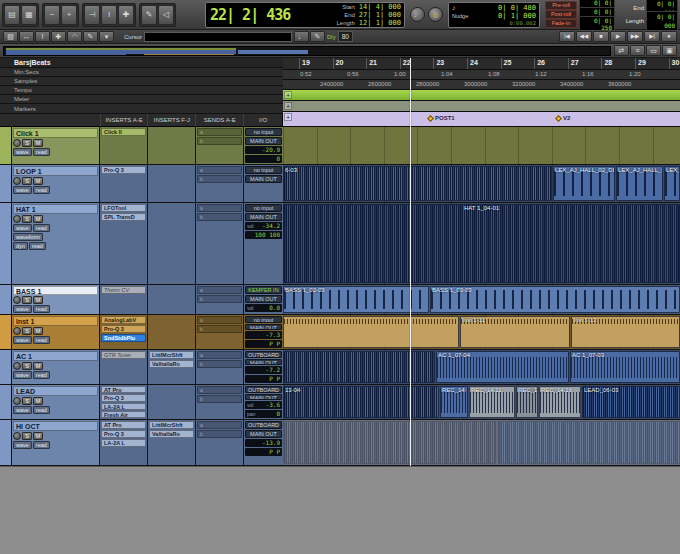 Image resolution: width=680 pixels, height=554 pixels. What do you see at coordinates (482, 443) in the screenshot?
I see `track-lane-hi-oct` at bounding box center [482, 443].